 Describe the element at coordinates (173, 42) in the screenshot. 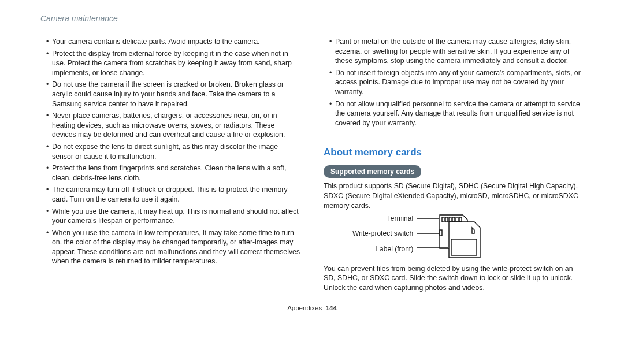

I see `list-item: Your camera contains delicate parts. Avo…` at that location.